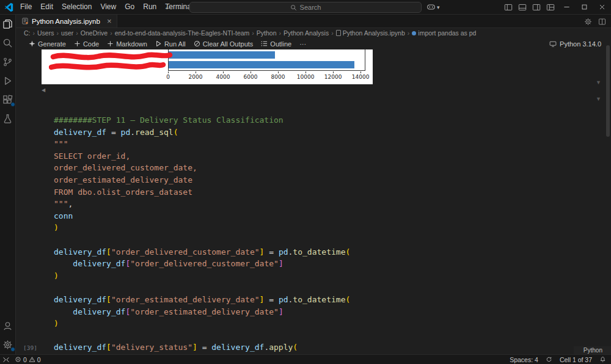 The height and width of the screenshot is (364, 611). Describe the element at coordinates (77, 7) in the screenshot. I see `menu-selection: Selection` at that location.